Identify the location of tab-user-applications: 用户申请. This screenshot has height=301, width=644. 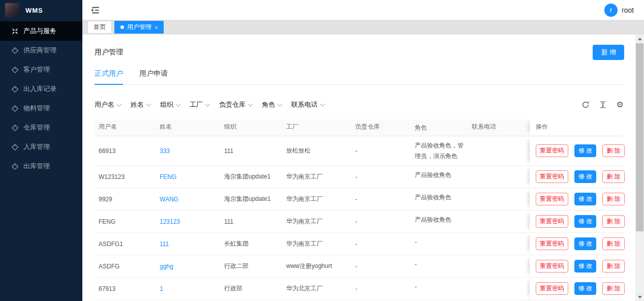
(154, 77).